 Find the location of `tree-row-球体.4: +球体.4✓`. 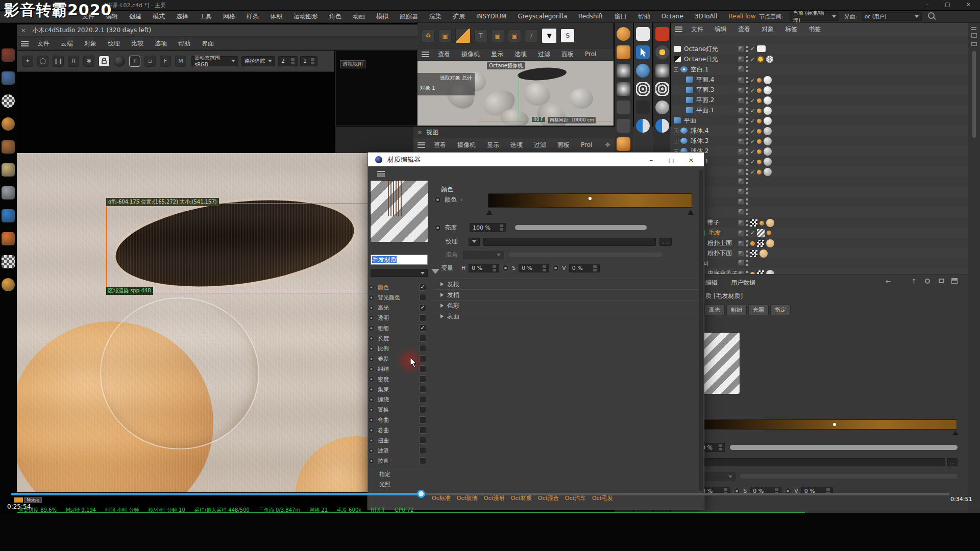

tree-row-球体.4: +球体.4✓ is located at coordinates (819, 131).